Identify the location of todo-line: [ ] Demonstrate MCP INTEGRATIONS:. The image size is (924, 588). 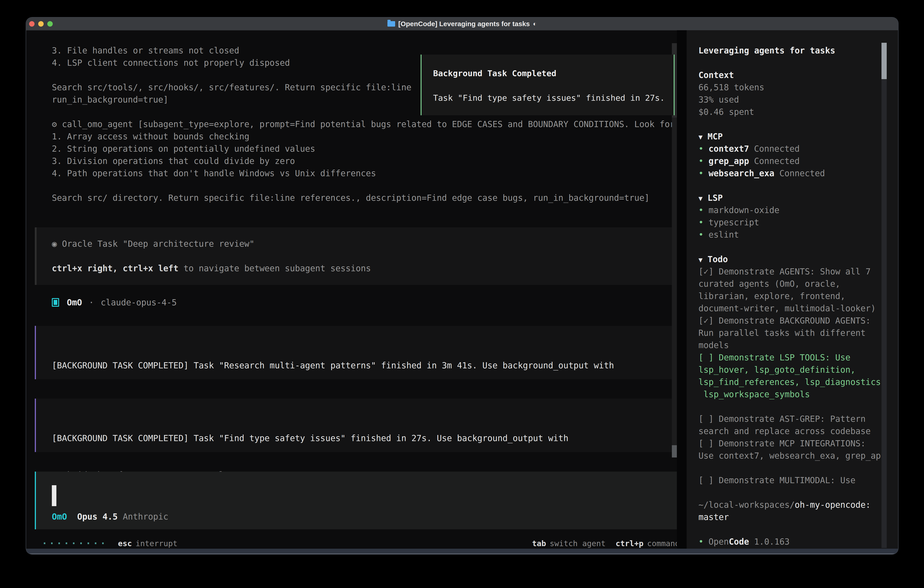
(794, 444).